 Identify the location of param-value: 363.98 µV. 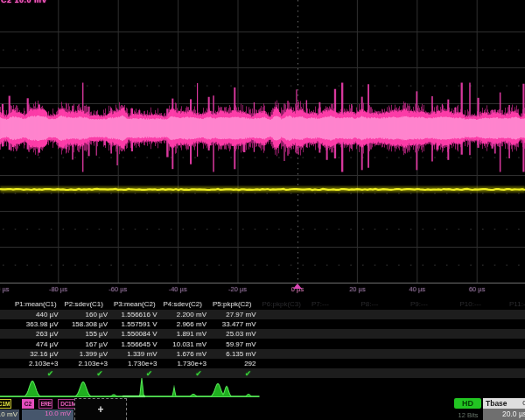
(35, 324).